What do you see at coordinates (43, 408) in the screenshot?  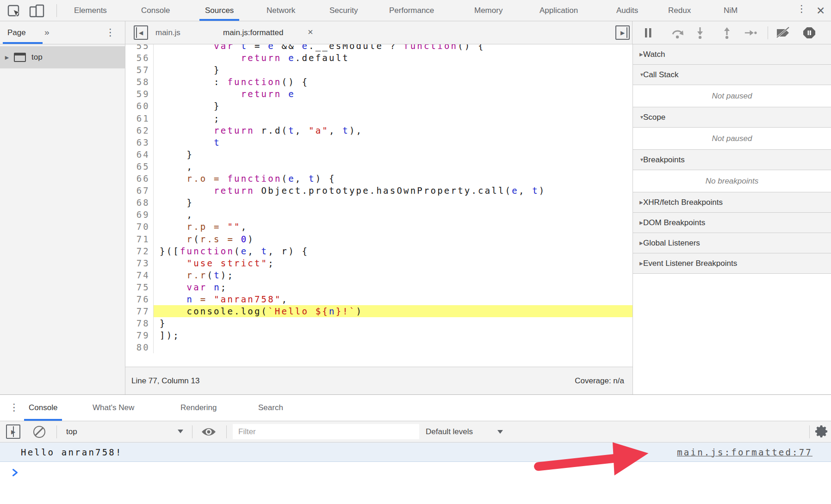 I see `drawer-tab-console: Console` at bounding box center [43, 408].